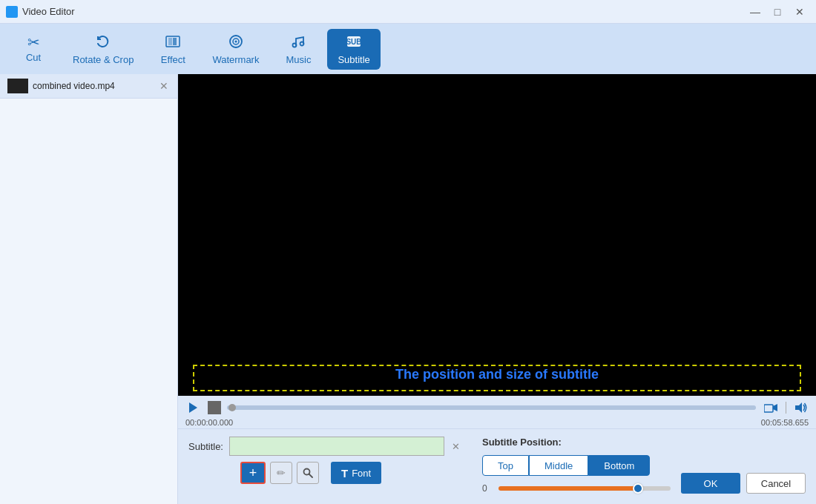 This screenshot has width=816, height=504. Describe the element at coordinates (344, 473) in the screenshot. I see `font-t-icon: T` at that location.